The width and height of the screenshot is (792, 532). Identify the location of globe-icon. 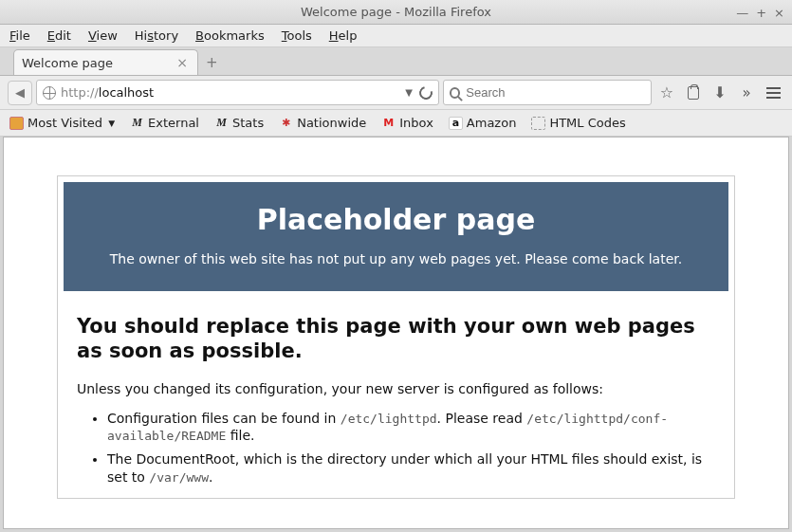
(49, 93).